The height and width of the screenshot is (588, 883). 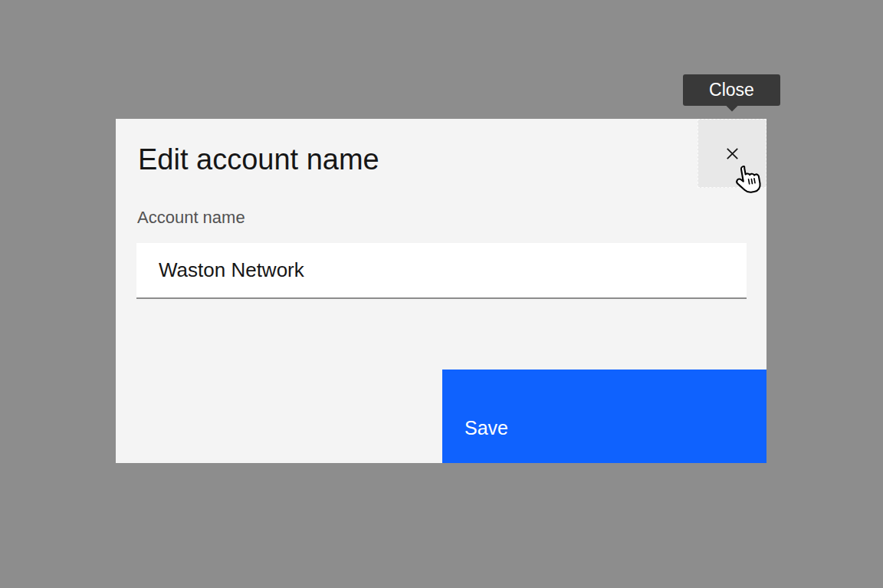 I want to click on close-button, so click(x=732, y=153).